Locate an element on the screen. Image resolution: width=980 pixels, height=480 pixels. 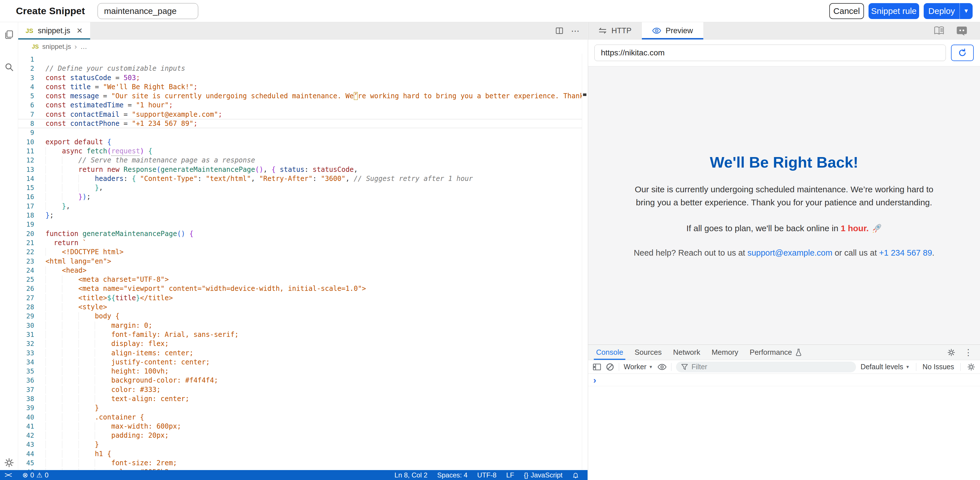
settings-gear-icon is located at coordinates (9, 463).